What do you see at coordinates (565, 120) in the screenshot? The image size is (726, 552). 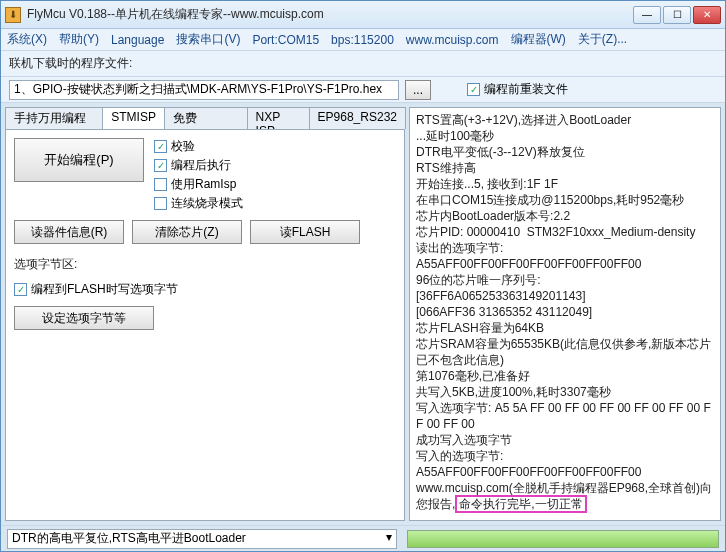 I see `log-line: RTS置高(+3-+12V),选择进入BootLoader` at bounding box center [565, 120].